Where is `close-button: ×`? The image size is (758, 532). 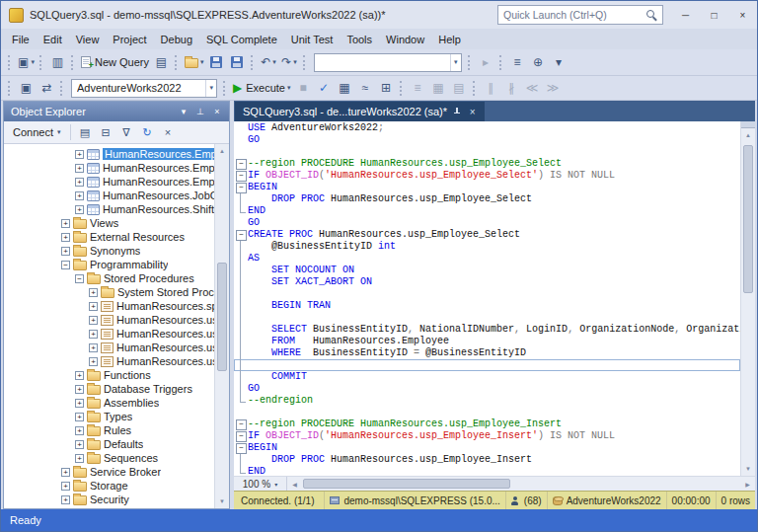
close-button: × is located at coordinates (742, 15).